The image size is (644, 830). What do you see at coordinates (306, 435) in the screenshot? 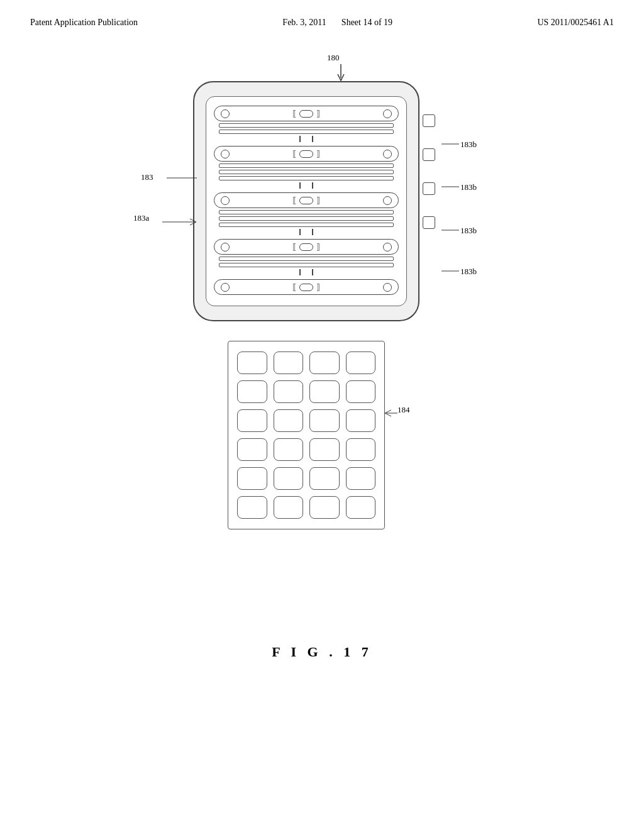
I see `keypad-grid` at bounding box center [306, 435].